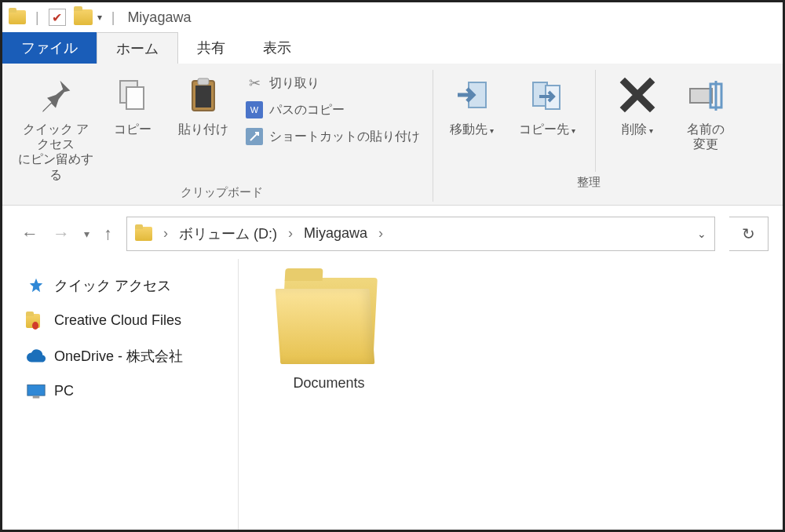  Describe the element at coordinates (36, 321) in the screenshot. I see `creative-cloud-icon` at that location.